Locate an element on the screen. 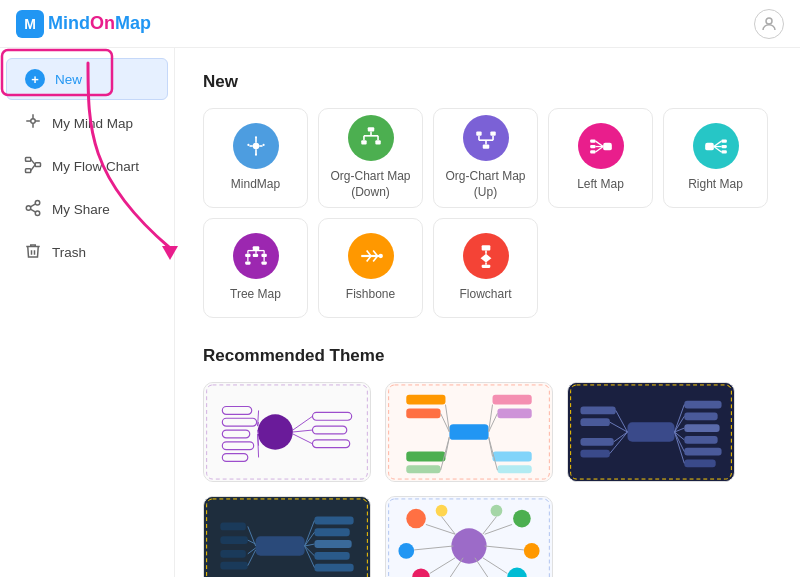  sidebar-item-flow-chart-label: My Flow Chart is located at coordinates (96, 166).